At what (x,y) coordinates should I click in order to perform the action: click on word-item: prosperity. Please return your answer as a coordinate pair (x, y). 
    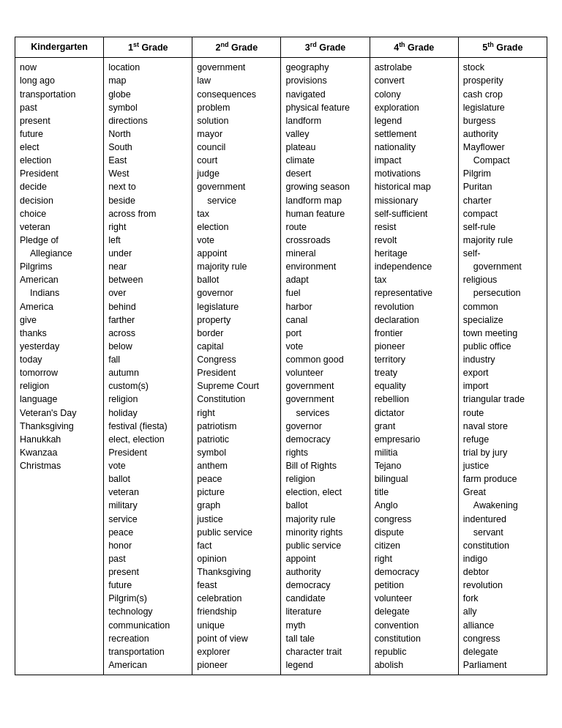
    Looking at the image, I should click on (503, 81).